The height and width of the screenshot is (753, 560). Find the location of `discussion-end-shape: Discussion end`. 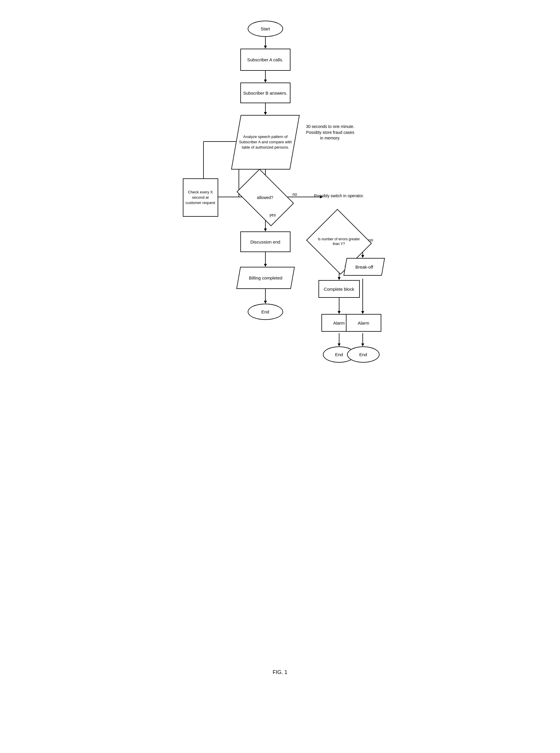

discussion-end-shape: Discussion end is located at coordinates (265, 242).